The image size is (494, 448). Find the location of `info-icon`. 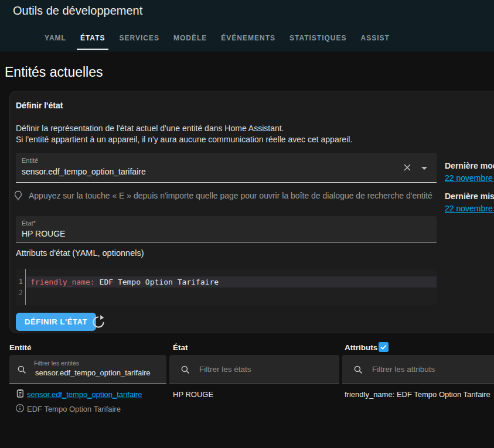

info-icon is located at coordinates (20, 408).